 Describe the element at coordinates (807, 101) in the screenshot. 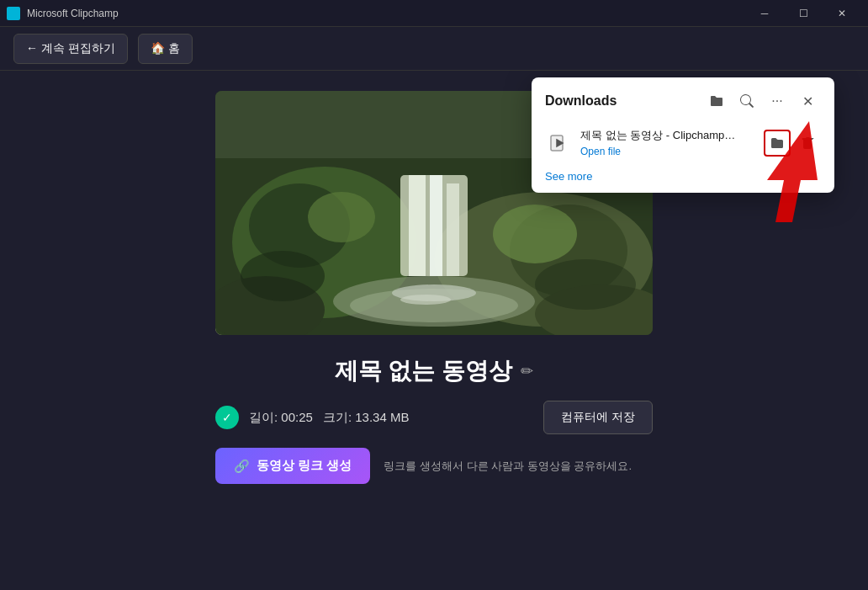

I see `close-icon: ✕` at that location.